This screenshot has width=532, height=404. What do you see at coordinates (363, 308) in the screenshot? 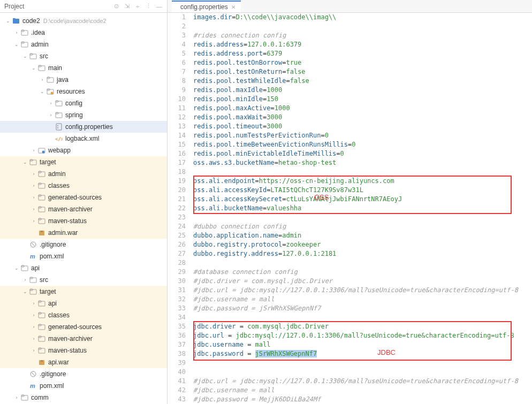
I see `code-line: #jdbc.password = jSrWRhXSWGepnNf7` at bounding box center [363, 308].